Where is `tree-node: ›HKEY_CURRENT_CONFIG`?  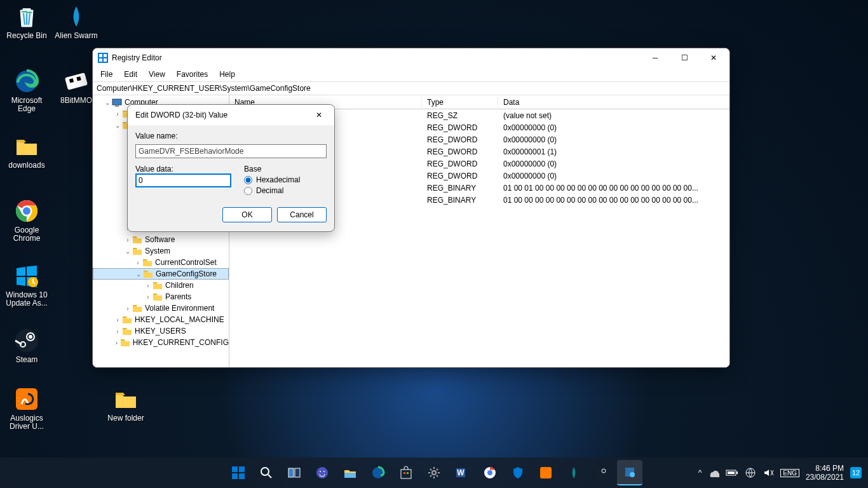
tree-node: ›HKEY_CURRENT_CONFIG is located at coordinates (161, 342).